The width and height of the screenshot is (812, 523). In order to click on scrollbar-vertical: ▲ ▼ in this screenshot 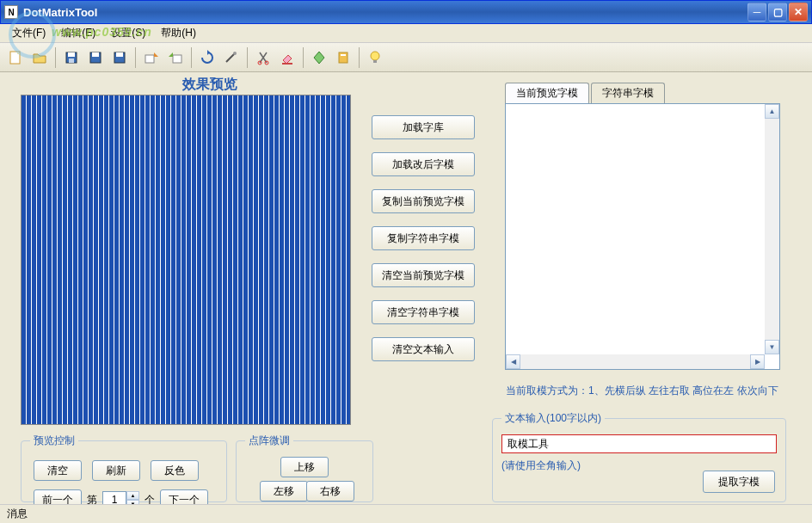, I will do `click(772, 229)`.